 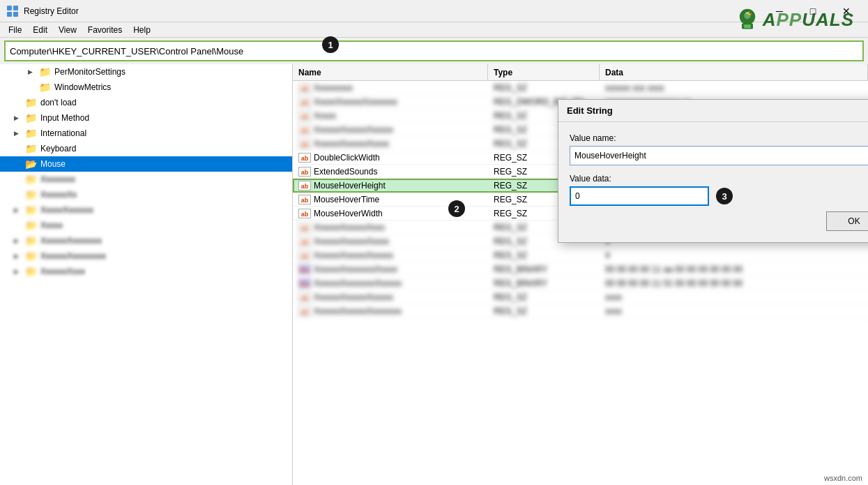 I want to click on tree-label: XxxxxxXx, so click(x=59, y=195).